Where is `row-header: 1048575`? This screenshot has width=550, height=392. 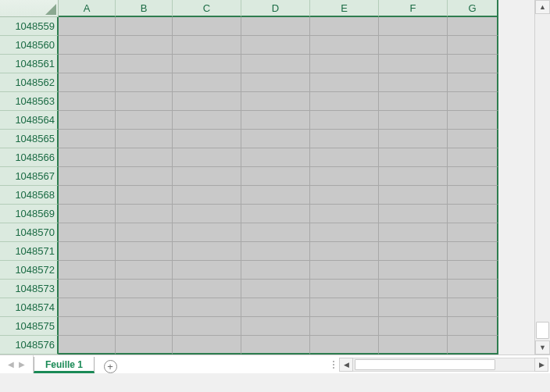
row-header: 1048575 is located at coordinates (30, 326).